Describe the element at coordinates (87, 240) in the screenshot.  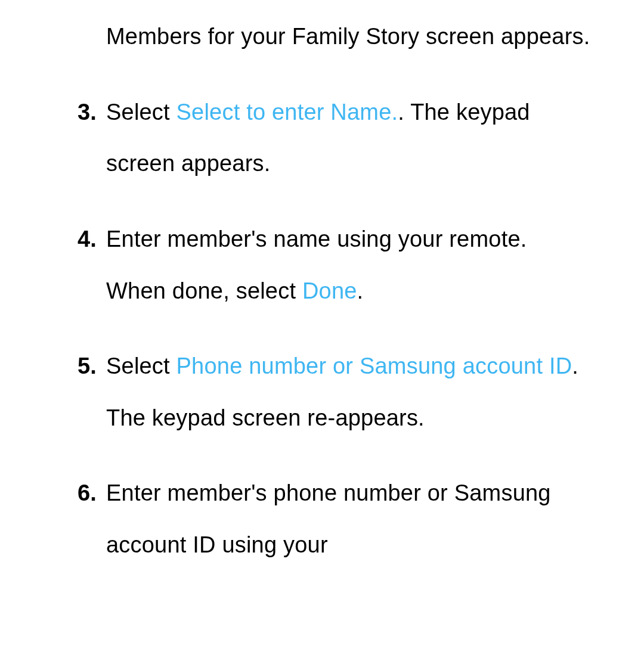
I see `step-marker: 4.` at that location.